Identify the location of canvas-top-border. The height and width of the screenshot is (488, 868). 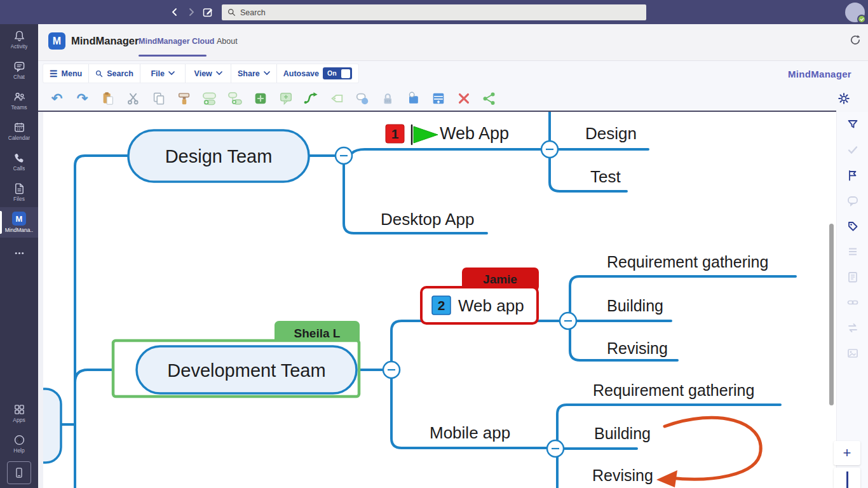
(437, 111).